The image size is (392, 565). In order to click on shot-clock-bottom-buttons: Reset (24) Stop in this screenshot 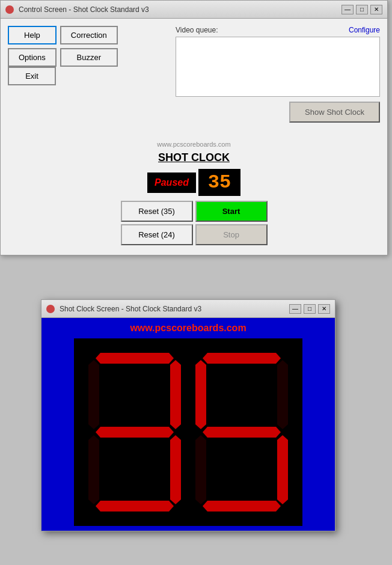, I will do `click(194, 234)`.